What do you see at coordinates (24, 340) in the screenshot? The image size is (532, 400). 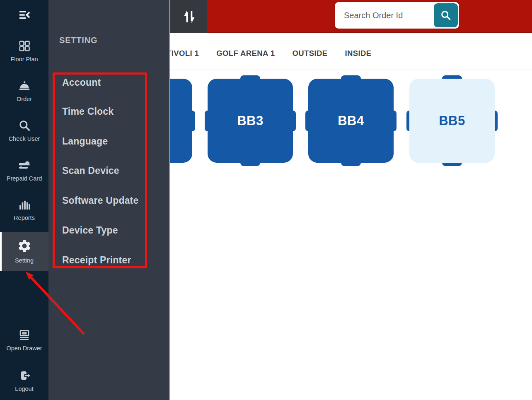 I see `sidebar-item-open-drawer: Open Drawer` at bounding box center [24, 340].